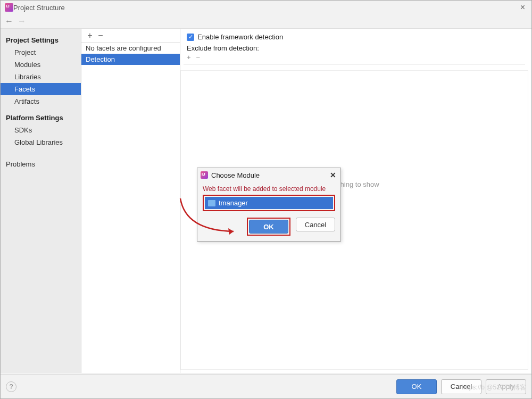  What do you see at coordinates (356, 48) in the screenshot?
I see `exclude-label: Exclude from detection:` at bounding box center [356, 48].